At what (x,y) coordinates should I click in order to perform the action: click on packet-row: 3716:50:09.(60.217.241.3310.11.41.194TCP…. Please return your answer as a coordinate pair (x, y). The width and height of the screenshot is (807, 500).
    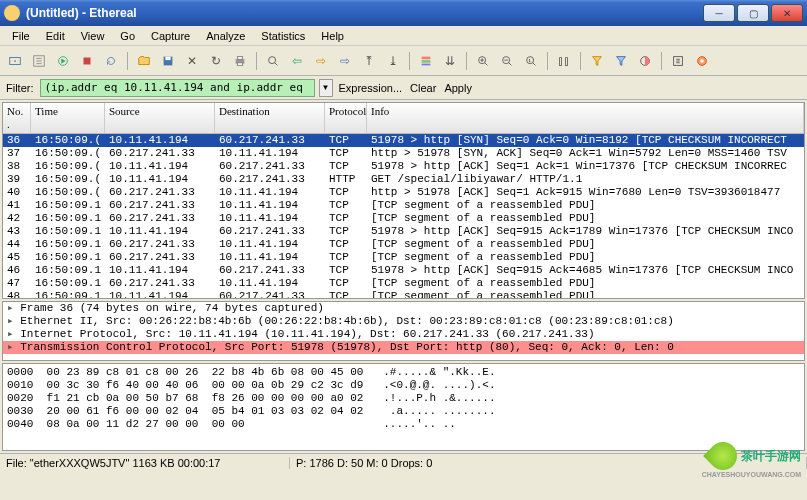
    Looking at the image, I should click on (404, 154).